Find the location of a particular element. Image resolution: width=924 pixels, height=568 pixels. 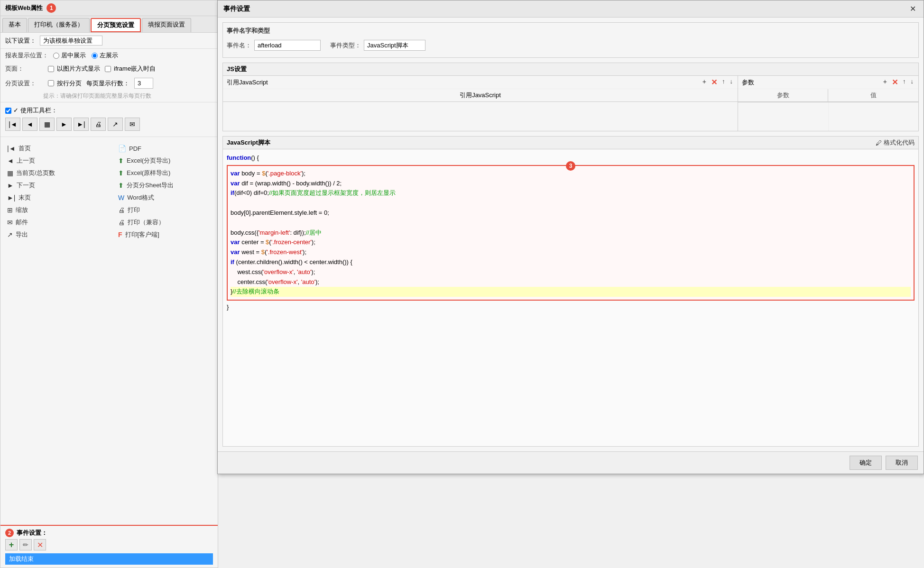

nav-zoom: ⊞ 缩放 is located at coordinates (54, 210).